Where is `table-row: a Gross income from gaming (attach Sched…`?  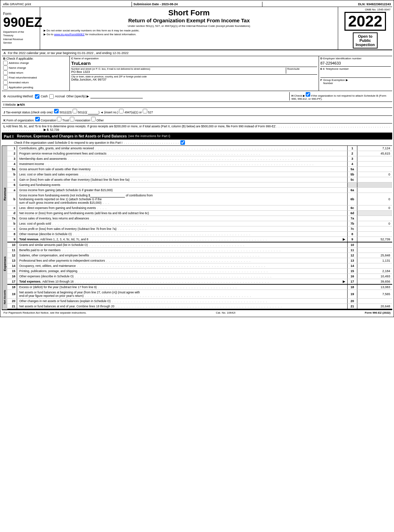
table-row: a Gross income from gaming (attach Sched… is located at coordinates (200, 190).